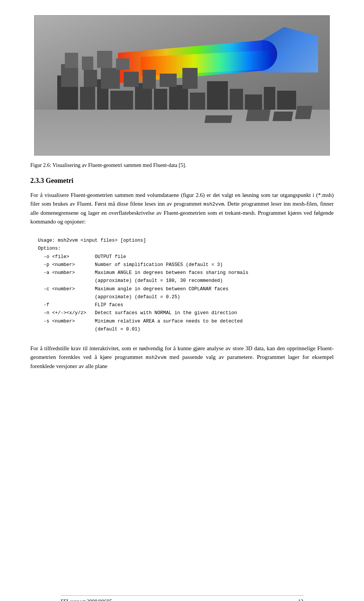 The height and width of the screenshot is (601, 364). I want to click on section-number: 2.3.3, so click(37, 181).